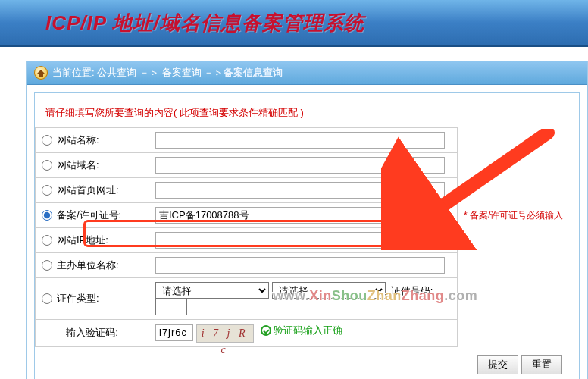  What do you see at coordinates (300, 240) in the screenshot?
I see `input-site-ip` at bounding box center [300, 240].